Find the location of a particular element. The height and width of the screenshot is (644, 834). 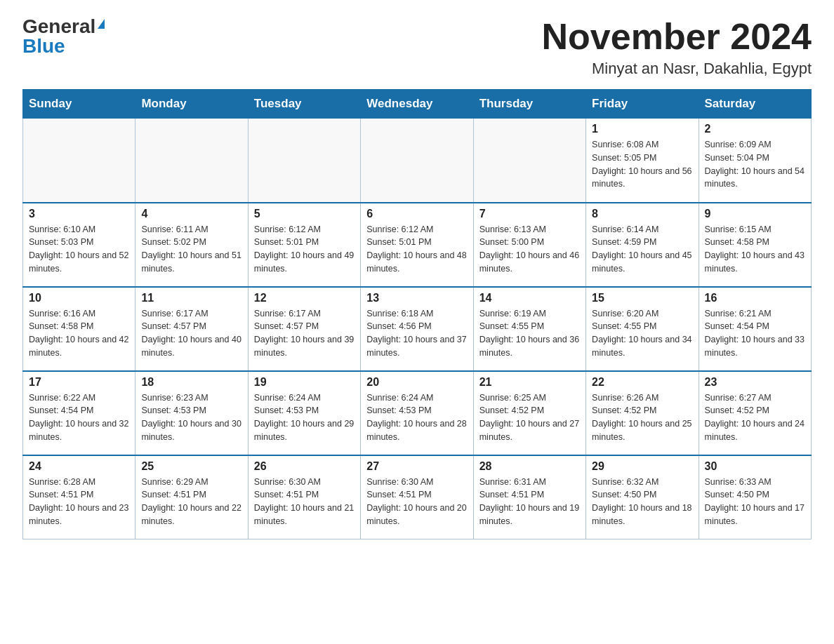

day-number: 10 is located at coordinates (79, 298).